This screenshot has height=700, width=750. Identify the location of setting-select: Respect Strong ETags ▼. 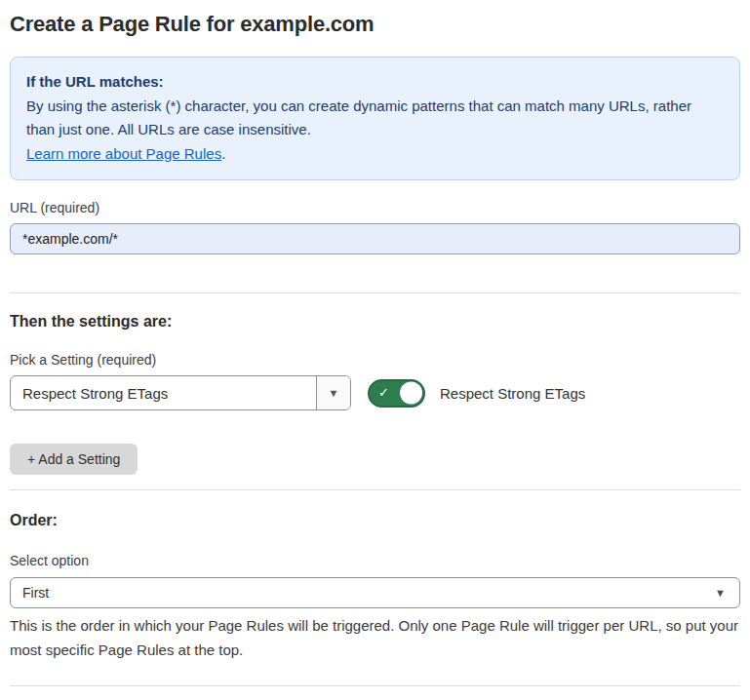
(180, 393).